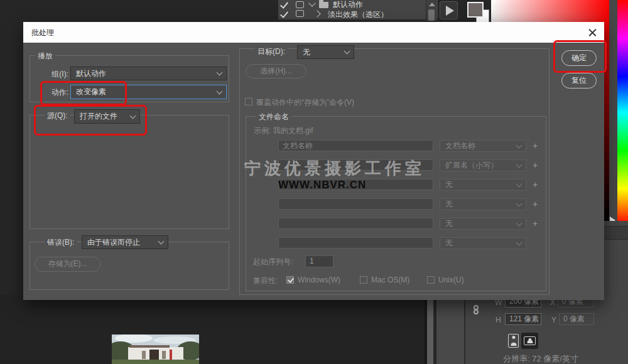 This screenshot has height=364, width=628. Describe the element at coordinates (523, 319) in the screenshot. I see `height-field: 121 像素` at that location.